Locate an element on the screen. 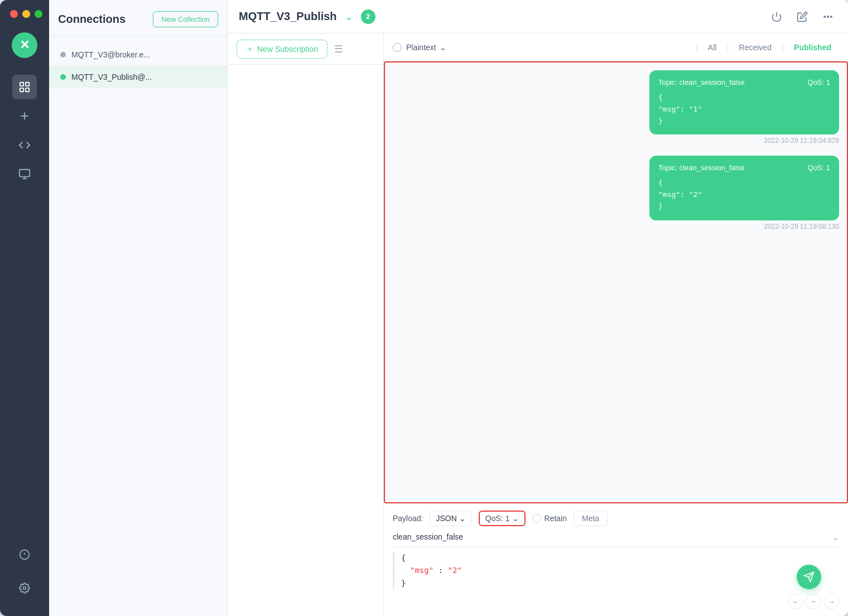 Image resolution: width=848 pixels, height=616 pixels. qos-value: 1 is located at coordinates (508, 518).